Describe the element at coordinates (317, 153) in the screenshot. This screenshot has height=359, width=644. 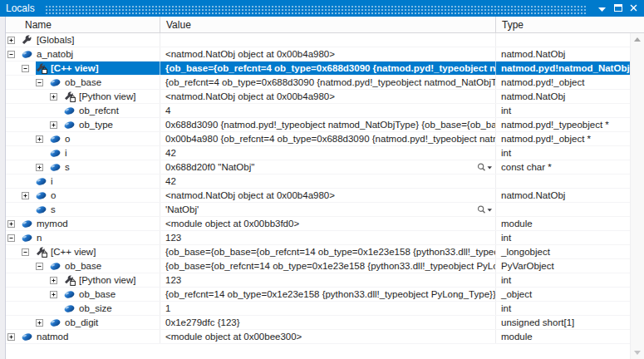
I see `tree-row: i42int` at that location.